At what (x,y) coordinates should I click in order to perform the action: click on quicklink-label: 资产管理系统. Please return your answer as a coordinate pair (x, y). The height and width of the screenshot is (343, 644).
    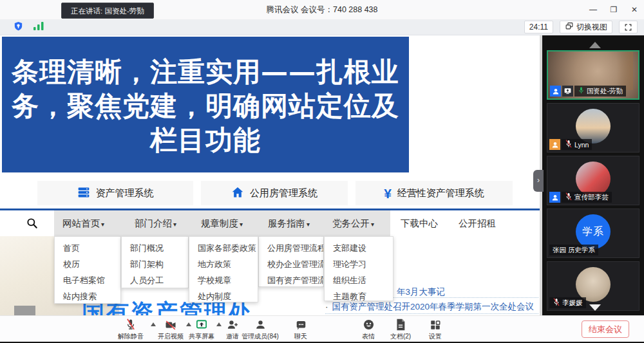
    Looking at the image, I should click on (125, 193).